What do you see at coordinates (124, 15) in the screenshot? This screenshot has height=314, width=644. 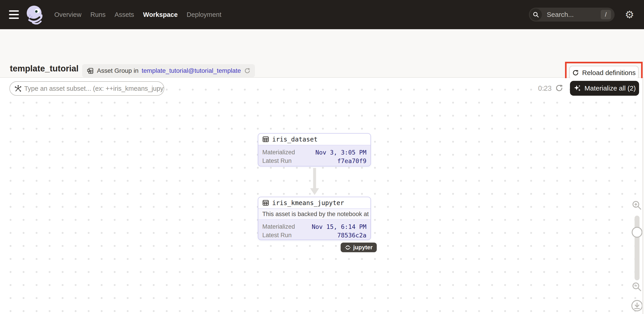 I see `nav-item-assets: Assets` at bounding box center [124, 15].